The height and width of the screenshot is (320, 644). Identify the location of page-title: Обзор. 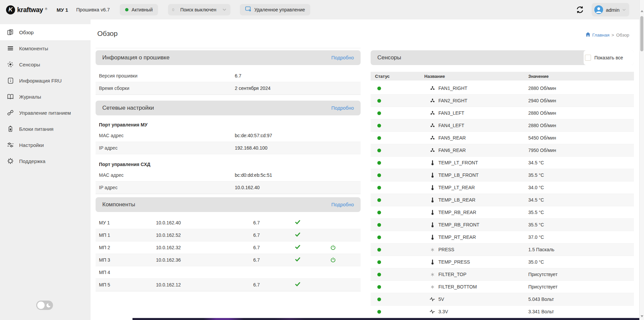
(107, 34).